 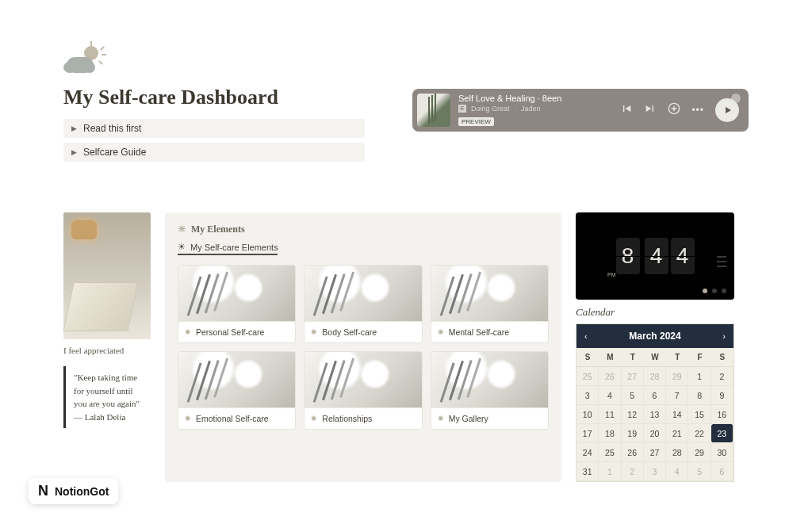 What do you see at coordinates (103, 397) in the screenshot?
I see `quote-block: "Keep taking time for yourself until you…` at bounding box center [103, 397].